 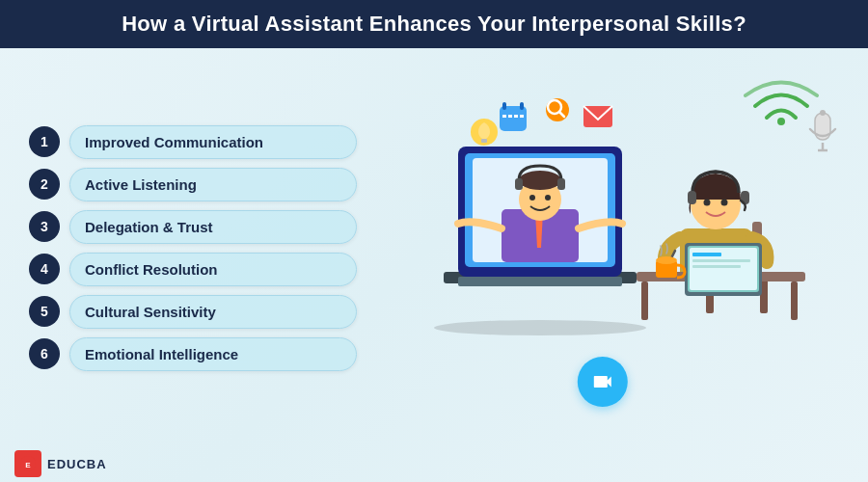 What do you see at coordinates (44, 142) in the screenshot?
I see `skill-number-1: 1` at bounding box center [44, 142].